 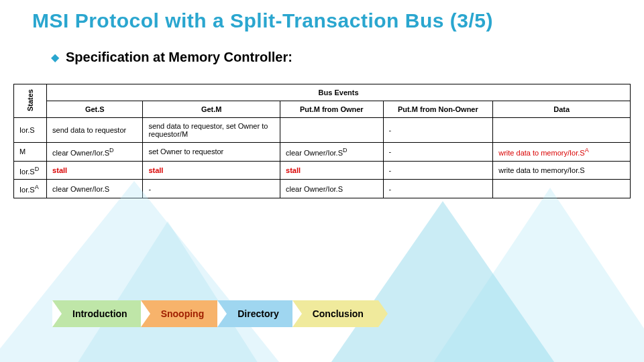 I want to click on cell: write data to memory/Ior.SA, so click(x=562, y=152).